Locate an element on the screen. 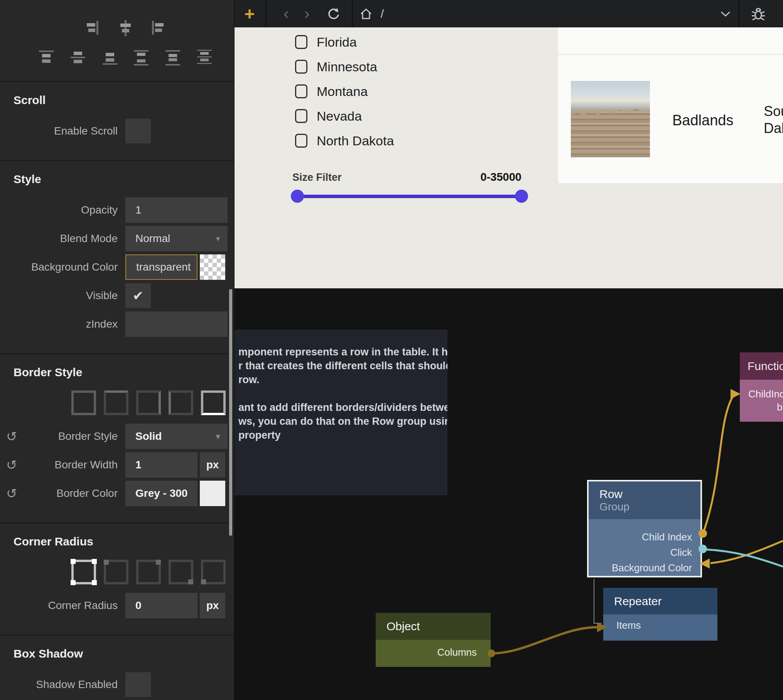  corner-all-icon-selected is located at coordinates (84, 572).